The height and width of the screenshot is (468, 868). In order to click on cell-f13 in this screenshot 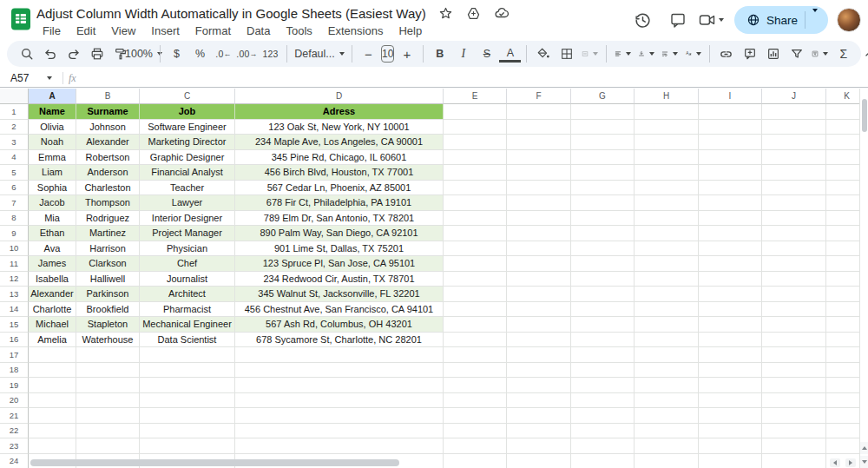, I will do `click(539, 294)`.